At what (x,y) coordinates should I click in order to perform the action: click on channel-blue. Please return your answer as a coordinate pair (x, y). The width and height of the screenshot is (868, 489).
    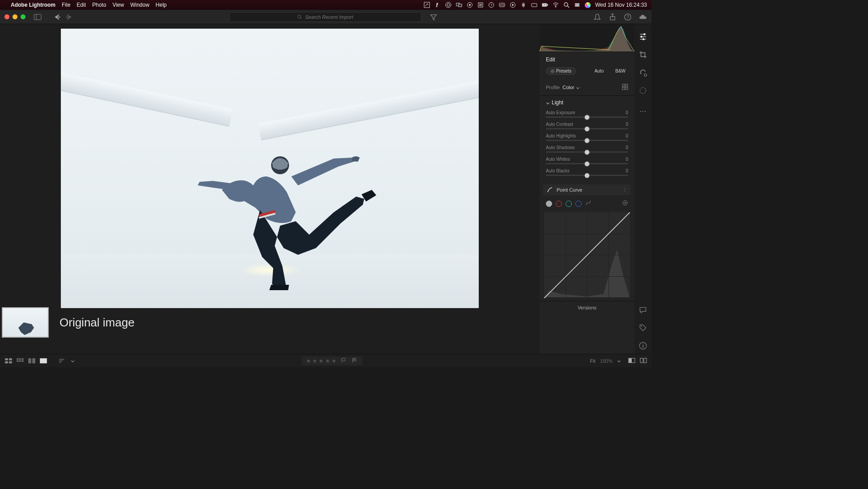
    Looking at the image, I should click on (579, 204).